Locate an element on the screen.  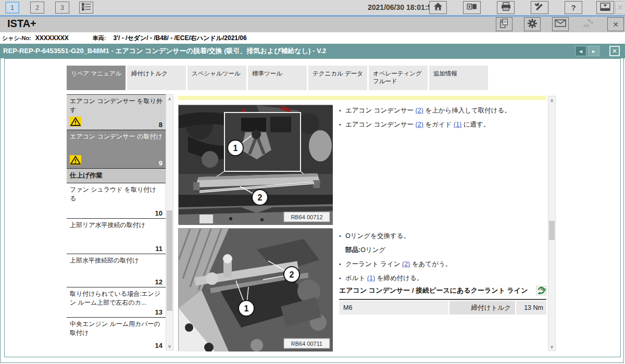
step-item-9-selected: エアコン コンデンサー の取付け 9 is located at coordinates (116, 149).